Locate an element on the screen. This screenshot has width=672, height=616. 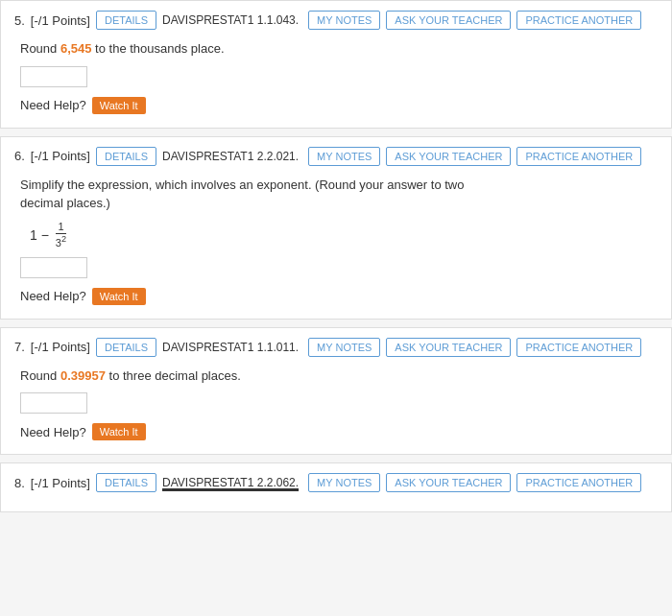
problem-5-answer-input is located at coordinates (54, 77).